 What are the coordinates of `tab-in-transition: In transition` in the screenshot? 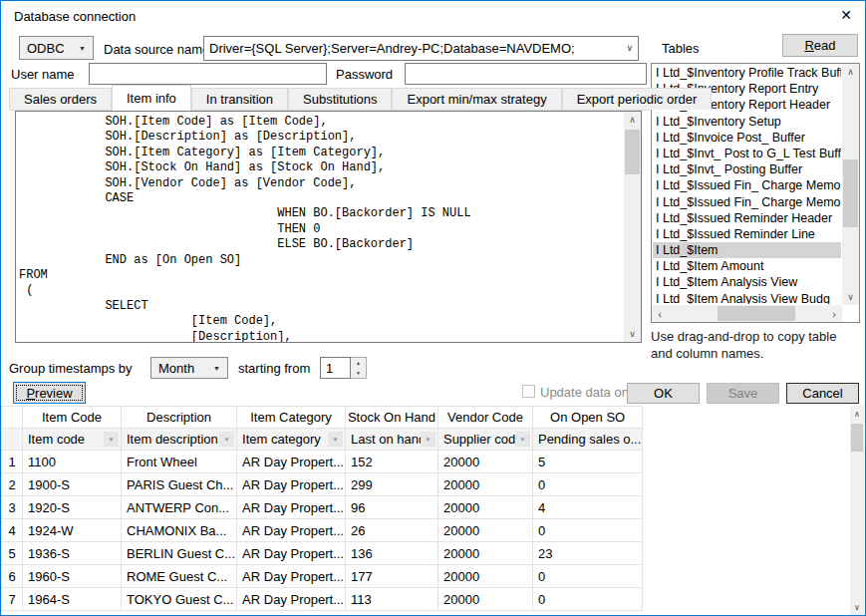 It's located at (239, 99).